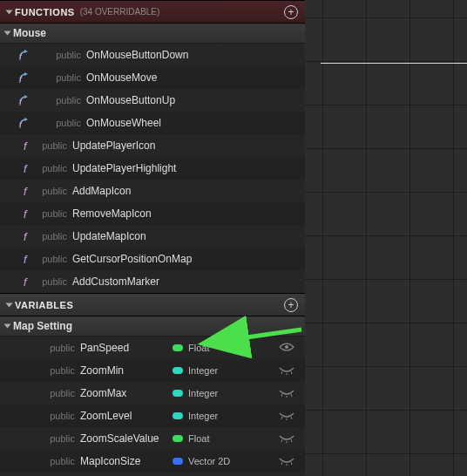 Image resolution: width=467 pixels, height=476 pixels. Describe the element at coordinates (152, 326) in the screenshot. I see `category-map-setting: Map Setting` at that location.